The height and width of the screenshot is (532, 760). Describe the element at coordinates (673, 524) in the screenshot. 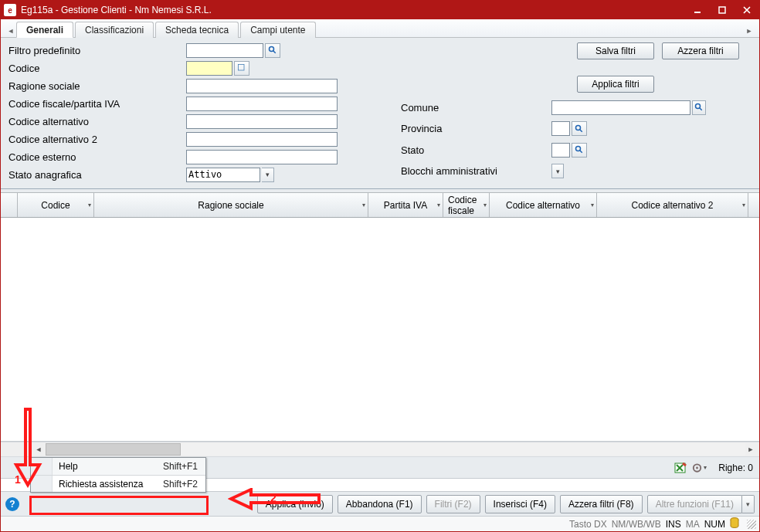

I see `status-ins: INS` at that location.